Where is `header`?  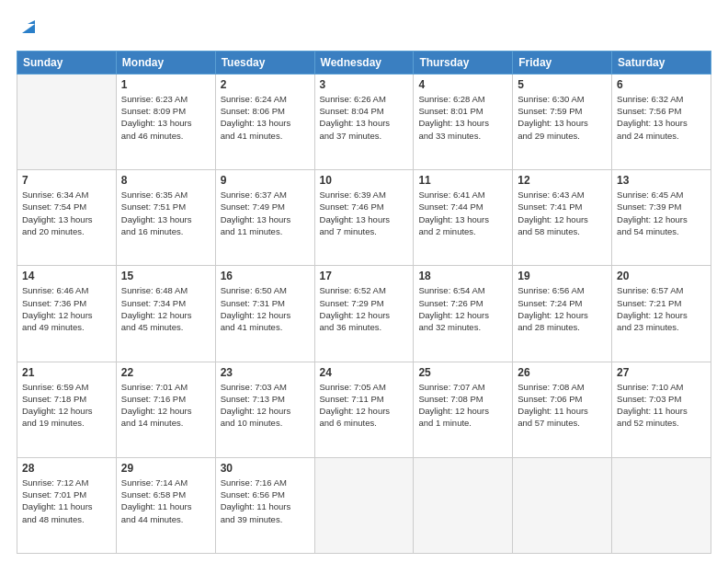
header is located at coordinates (364, 29).